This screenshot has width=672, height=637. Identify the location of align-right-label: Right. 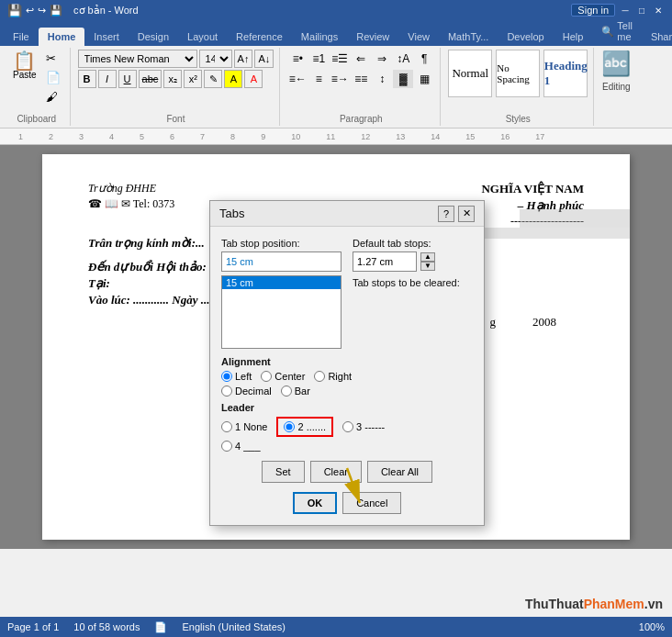
(340, 376).